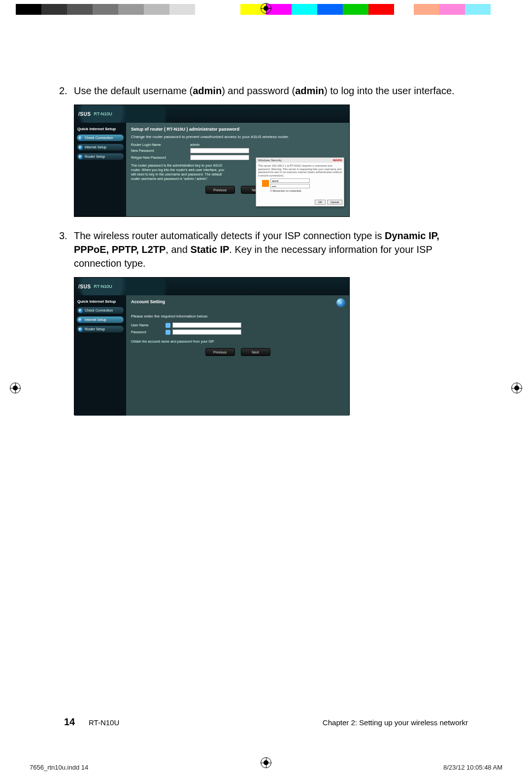 This screenshot has width=532, height=776. I want to click on step-number: 2., so click(66, 91).